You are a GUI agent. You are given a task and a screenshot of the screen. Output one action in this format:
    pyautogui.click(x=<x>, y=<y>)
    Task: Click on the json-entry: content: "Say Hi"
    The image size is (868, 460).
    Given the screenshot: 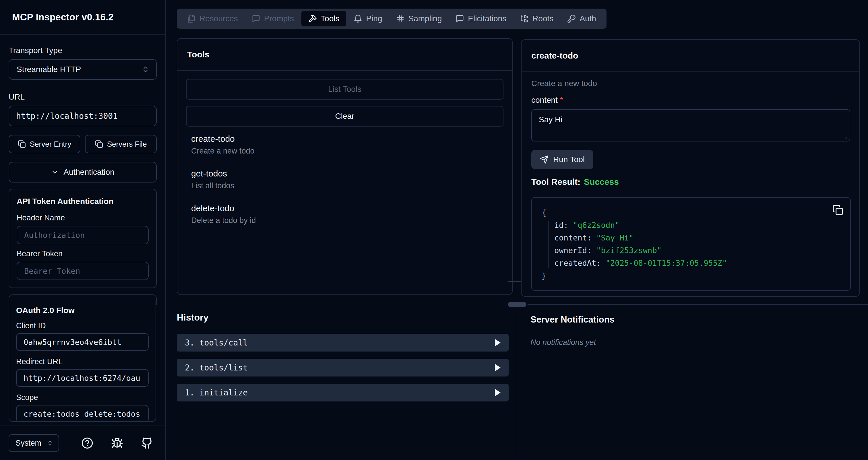 What is the action you would take?
    pyautogui.click(x=698, y=238)
    